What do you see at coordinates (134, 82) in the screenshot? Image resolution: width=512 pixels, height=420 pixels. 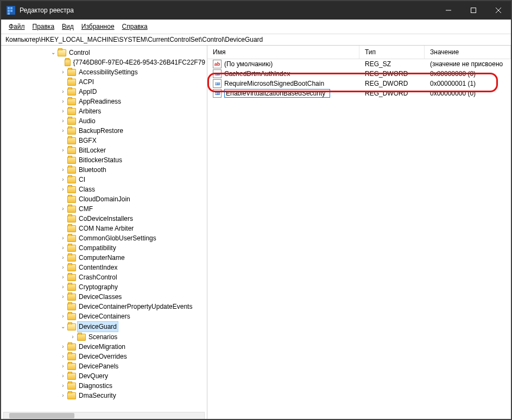 I see `tree-node: ACPI` at bounding box center [134, 82].